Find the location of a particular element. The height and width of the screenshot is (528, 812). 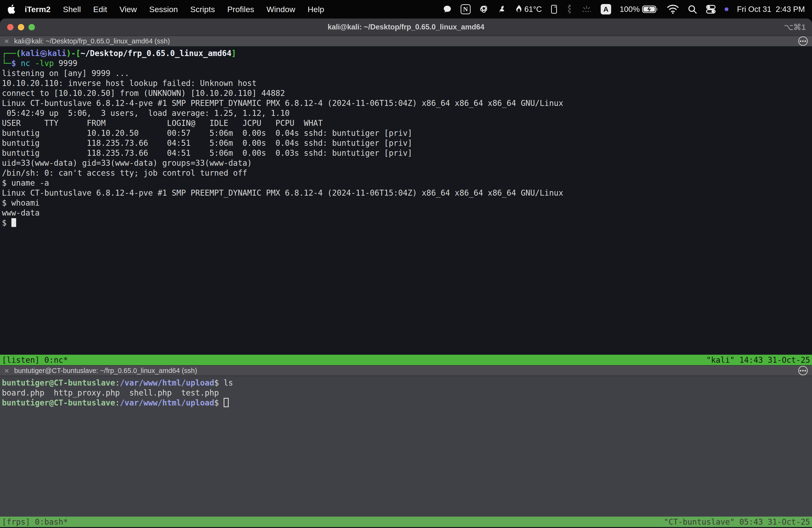

terminal-line: $ whoami is located at coordinates (407, 203).